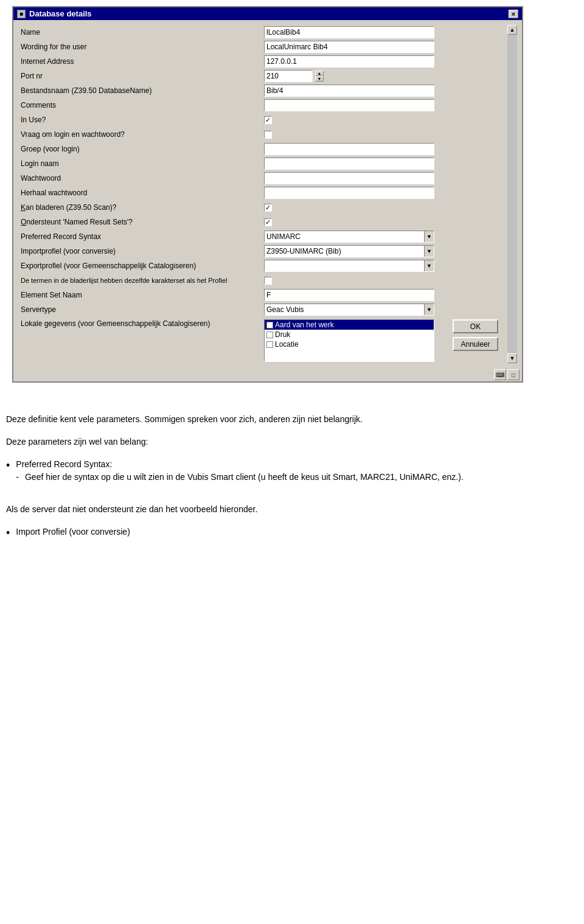 This screenshot has width=584, height=924. I want to click on control-bladerlijst-karakterset, so click(383, 281).